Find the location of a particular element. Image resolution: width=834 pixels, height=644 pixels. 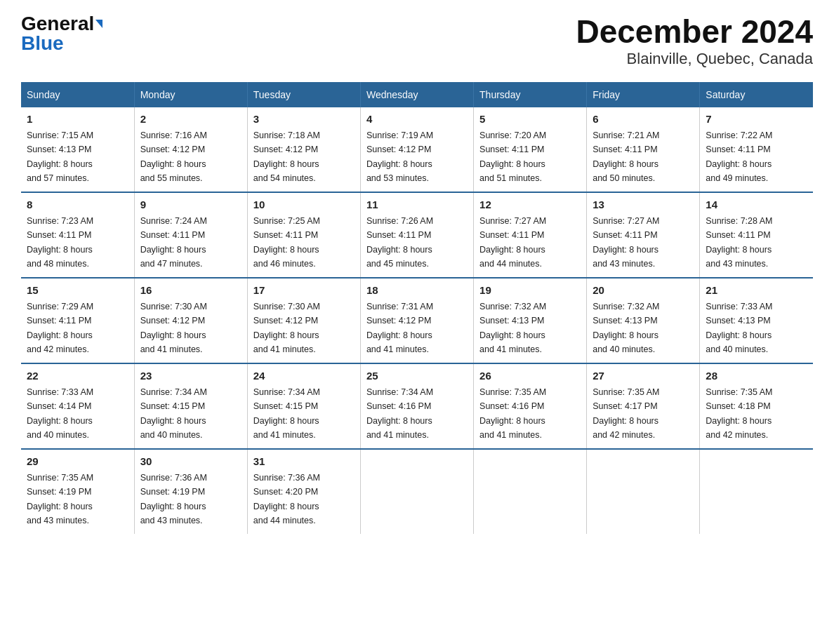

day-cell: 10Sunrise: 7:25 AMSunset: 4:11 PMDayligh… is located at coordinates (303, 235).